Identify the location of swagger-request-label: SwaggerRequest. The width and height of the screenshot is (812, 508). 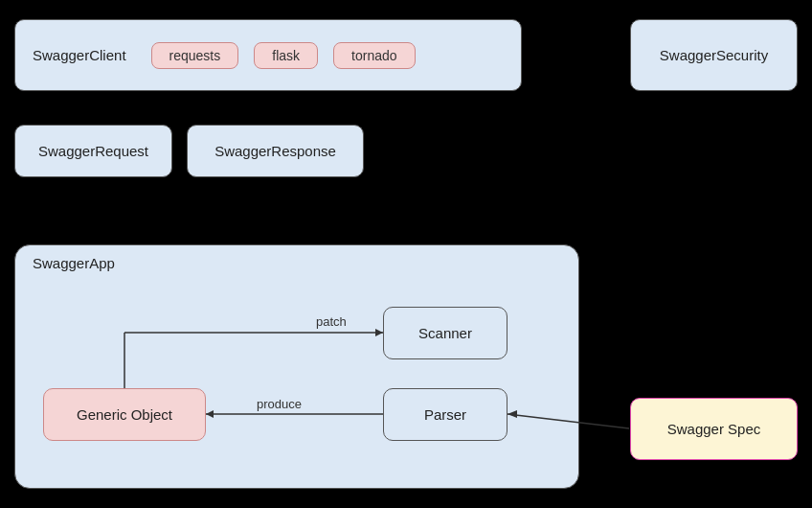
(94, 151).